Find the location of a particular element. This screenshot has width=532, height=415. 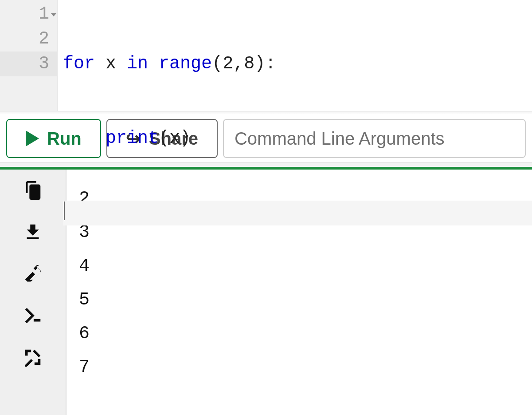

function-print: print is located at coordinates (132, 138).